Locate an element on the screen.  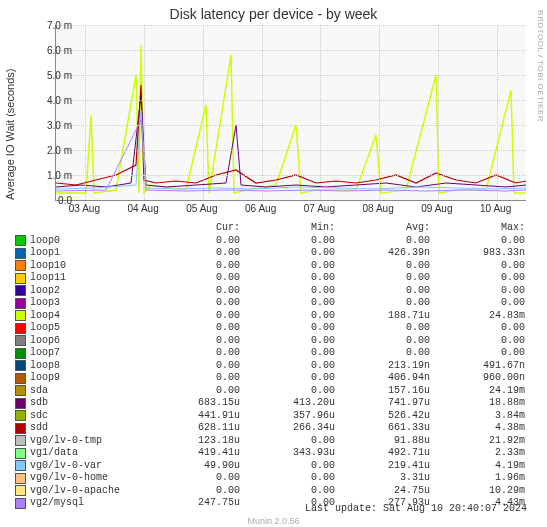
series-max: 24.83m is located at coordinates (478, 316).